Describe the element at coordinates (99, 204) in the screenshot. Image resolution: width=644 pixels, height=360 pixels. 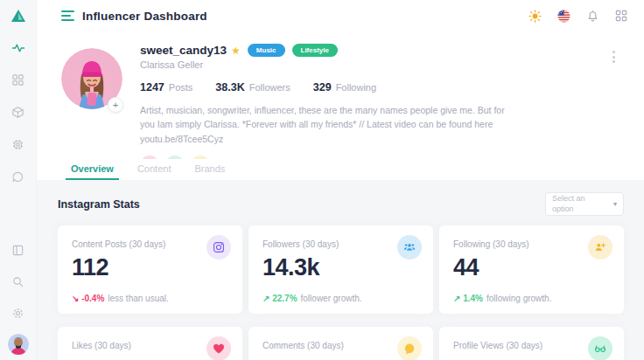
I see `section-title: Instagram Stats` at that location.